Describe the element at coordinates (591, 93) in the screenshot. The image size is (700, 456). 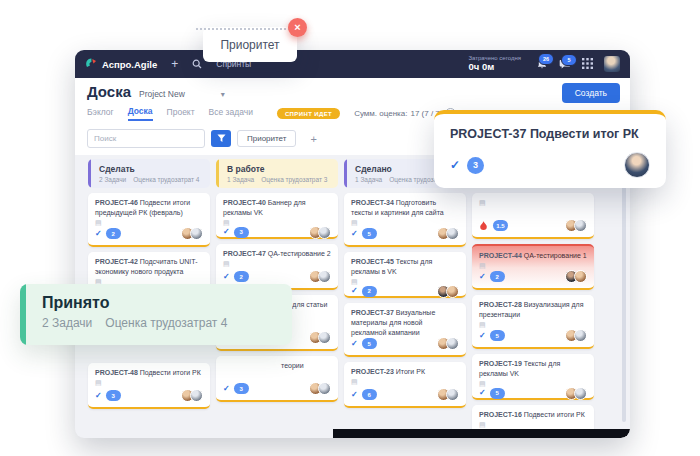
I see `create-button: Создать` at that location.